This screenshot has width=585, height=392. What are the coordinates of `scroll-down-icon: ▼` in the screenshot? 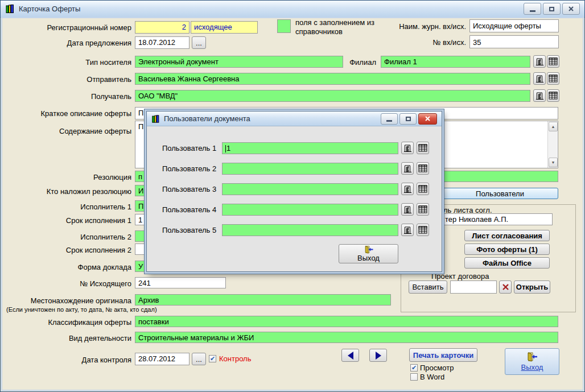 It's located at (553, 163).